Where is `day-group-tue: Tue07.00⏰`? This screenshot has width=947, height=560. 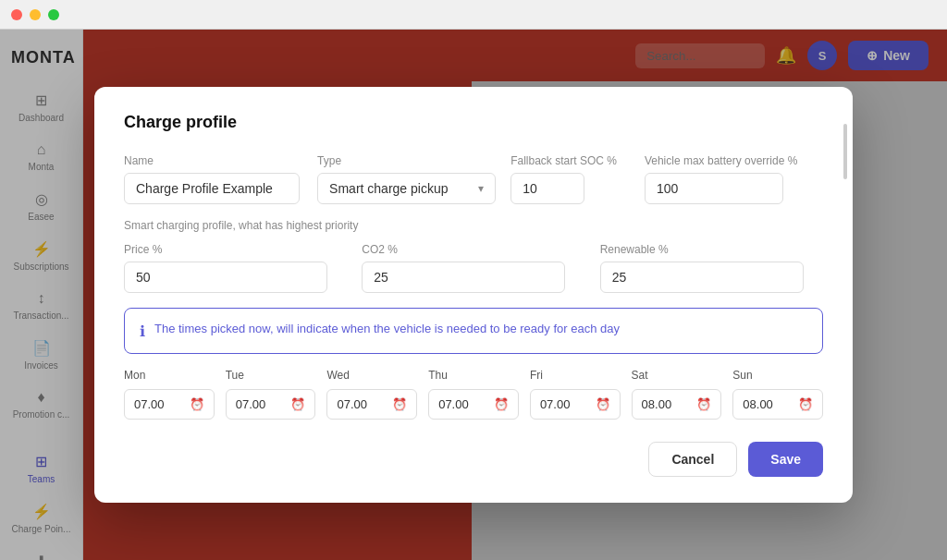 day-group-tue: Tue07.00⏰ is located at coordinates (271, 394).